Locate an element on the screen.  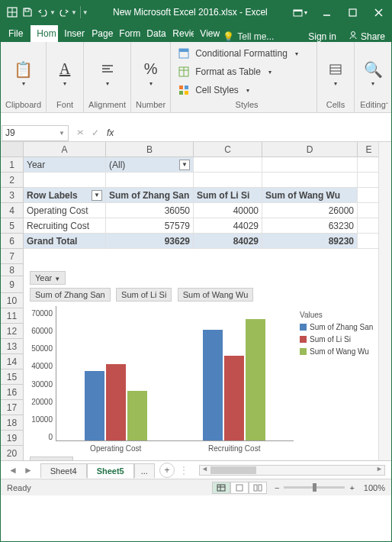
row-header: 20 is located at coordinates (12, 453).